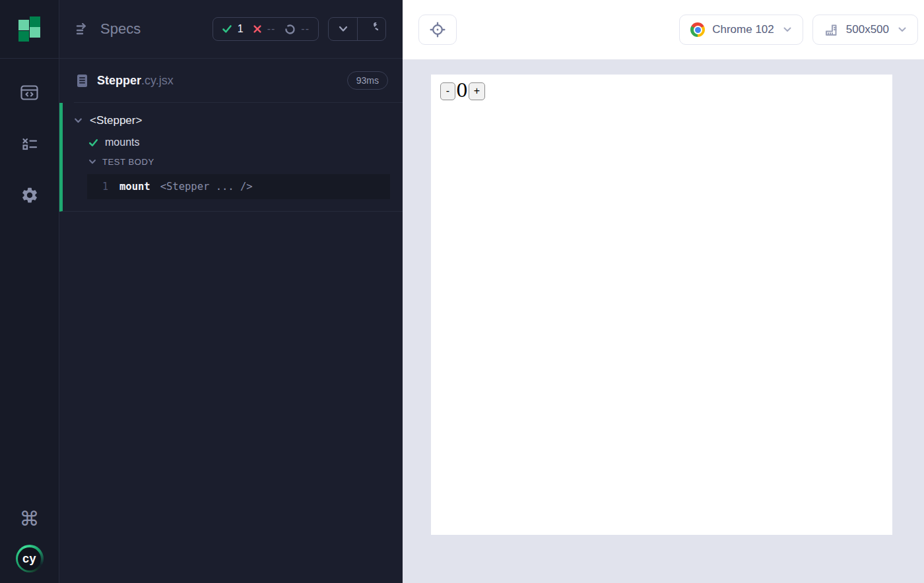 The height and width of the screenshot is (583, 924). I want to click on command-log-row: 1 mount <Stepper ... />, so click(239, 187).